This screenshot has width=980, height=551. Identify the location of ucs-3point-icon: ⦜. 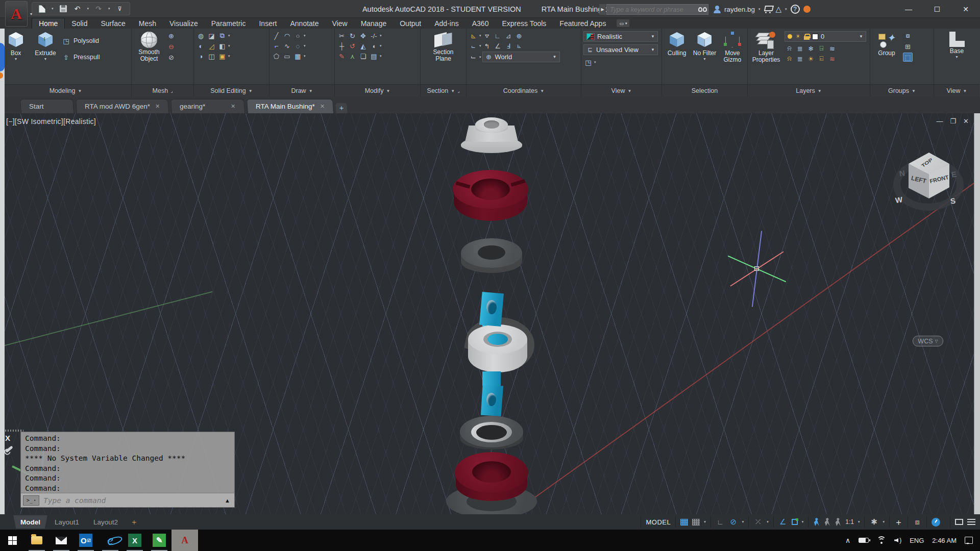
(520, 46).